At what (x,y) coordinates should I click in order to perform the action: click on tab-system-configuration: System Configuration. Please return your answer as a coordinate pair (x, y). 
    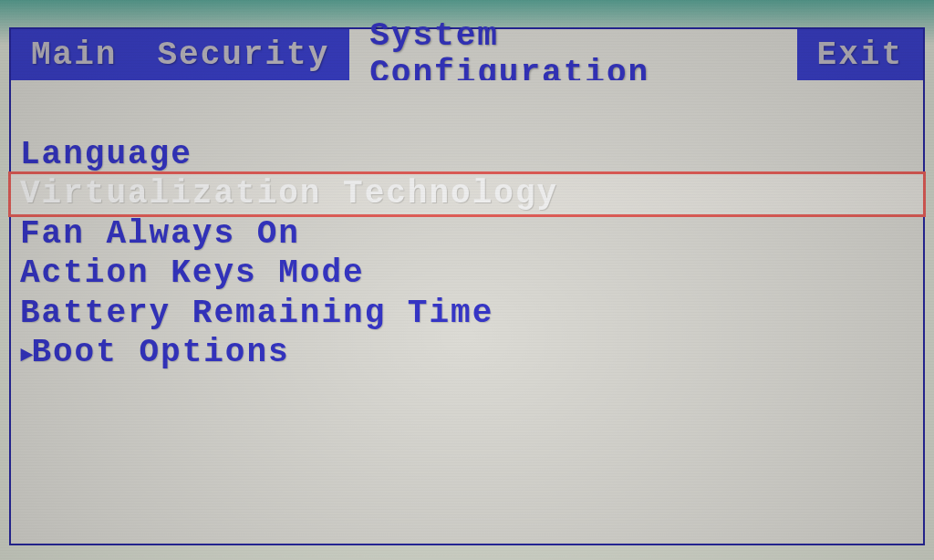
    Looking at the image, I should click on (573, 55).